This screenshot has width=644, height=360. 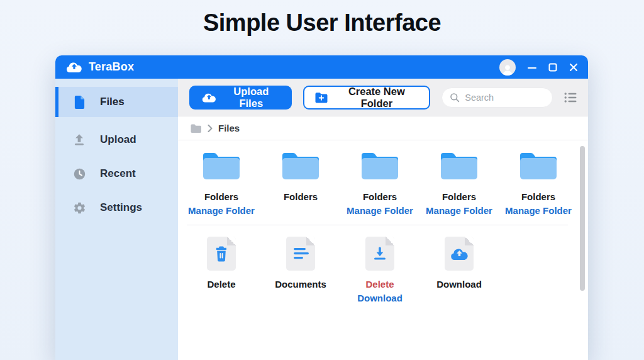 What do you see at coordinates (504, 98) in the screenshot?
I see `search-input` at bounding box center [504, 98].